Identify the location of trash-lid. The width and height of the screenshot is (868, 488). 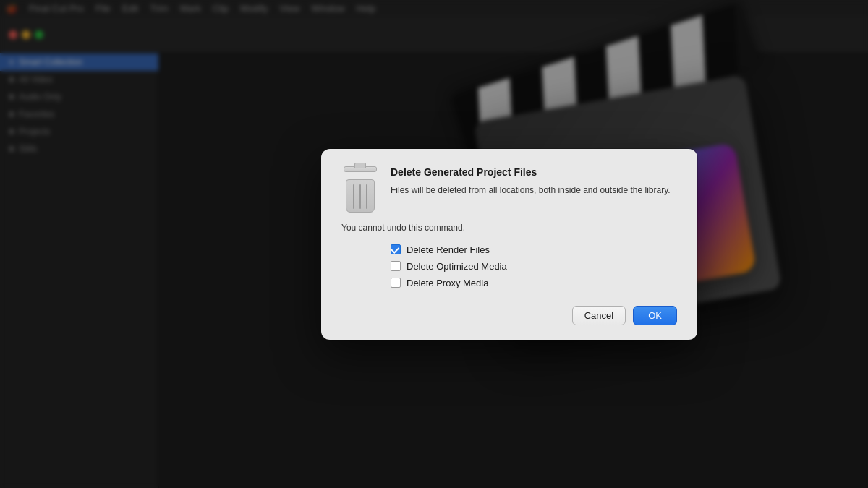
(360, 169).